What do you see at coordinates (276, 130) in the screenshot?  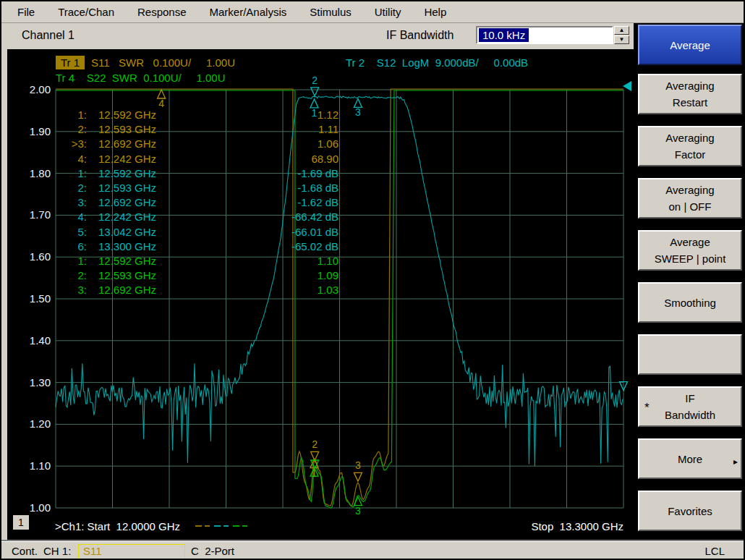 I see `marker-value: 1.11` at bounding box center [276, 130].